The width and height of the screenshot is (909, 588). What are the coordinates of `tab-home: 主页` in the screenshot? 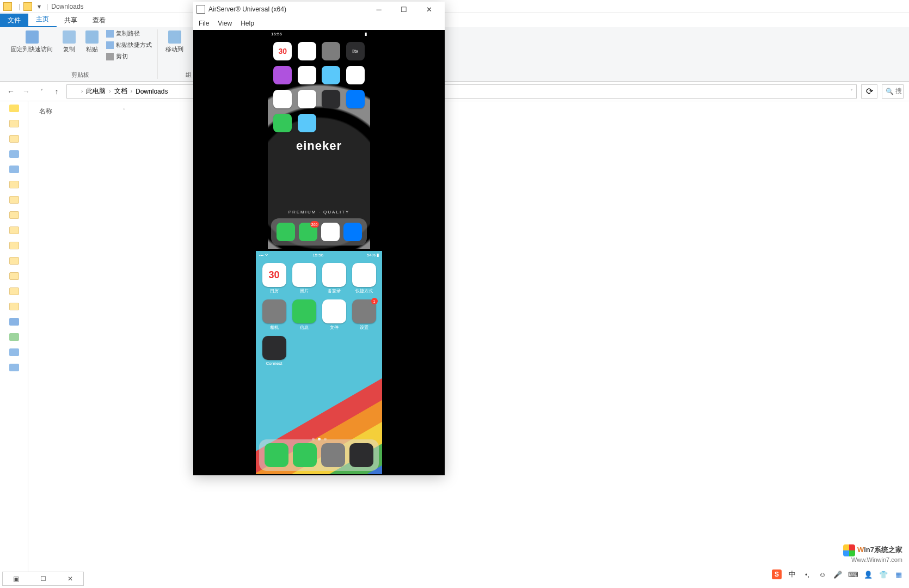 It's located at (42, 20).